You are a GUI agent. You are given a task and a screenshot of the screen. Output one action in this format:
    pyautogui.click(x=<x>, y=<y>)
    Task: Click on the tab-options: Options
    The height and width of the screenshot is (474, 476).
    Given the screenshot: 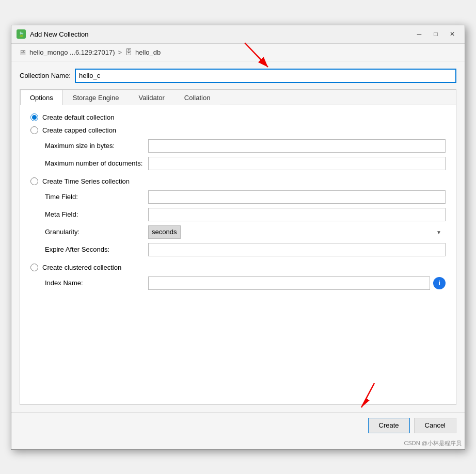 What is the action you would take?
    pyautogui.click(x=41, y=97)
    